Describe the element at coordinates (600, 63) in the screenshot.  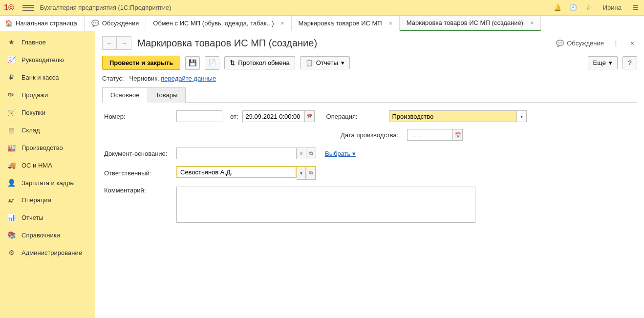
I see `more-label: Еще` at that location.